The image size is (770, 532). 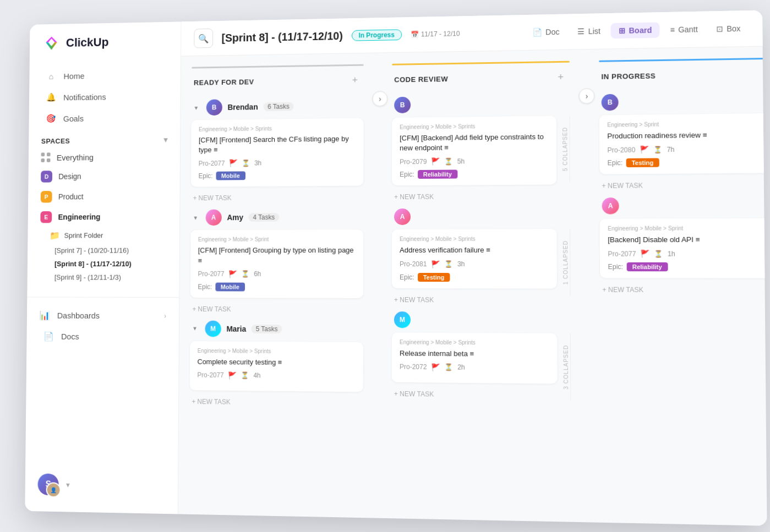 I want to click on new-task-amy-cr: + NEW TASK, so click(x=474, y=299).